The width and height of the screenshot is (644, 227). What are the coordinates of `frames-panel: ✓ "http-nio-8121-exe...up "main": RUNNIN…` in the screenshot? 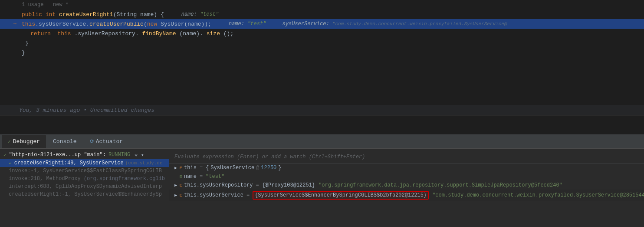 It's located at (85, 188).